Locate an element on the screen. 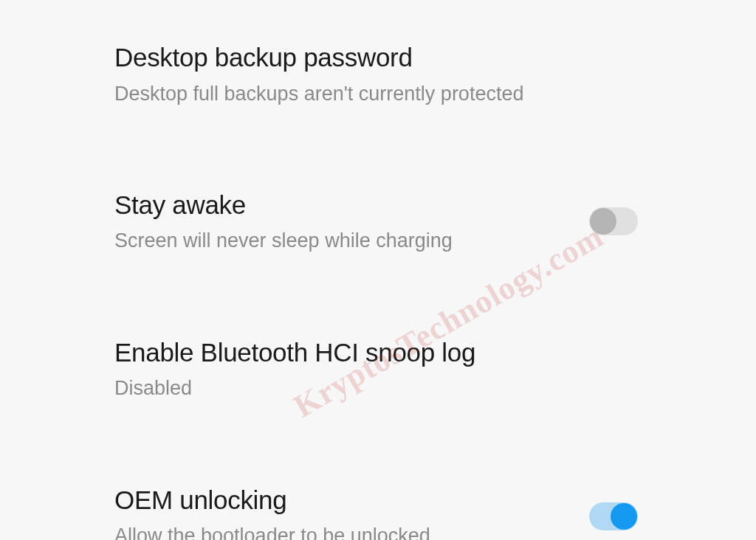  setting-text: Stay awake Screen will never sleep while… is located at coordinates (341, 221).